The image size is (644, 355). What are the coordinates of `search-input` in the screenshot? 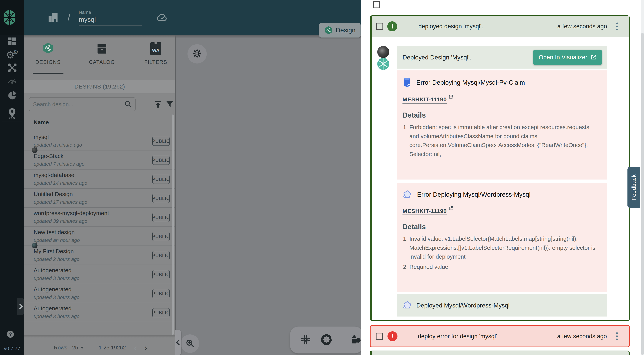 It's located at (78, 105).